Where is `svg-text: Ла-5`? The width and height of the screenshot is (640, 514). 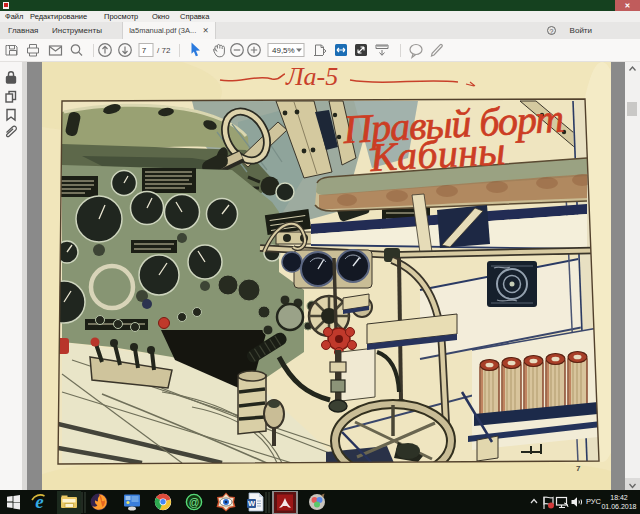
svg-text: Ла-5 is located at coordinates (312, 76).